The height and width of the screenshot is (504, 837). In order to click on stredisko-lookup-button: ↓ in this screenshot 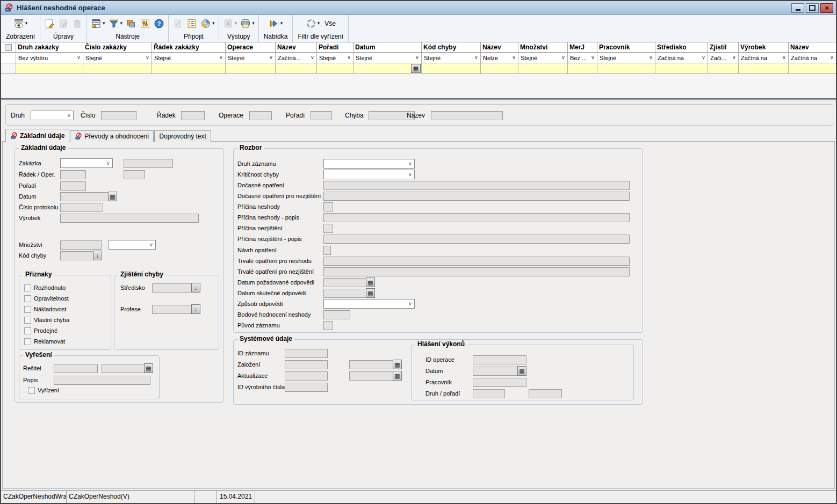, I will do `click(196, 288)`.